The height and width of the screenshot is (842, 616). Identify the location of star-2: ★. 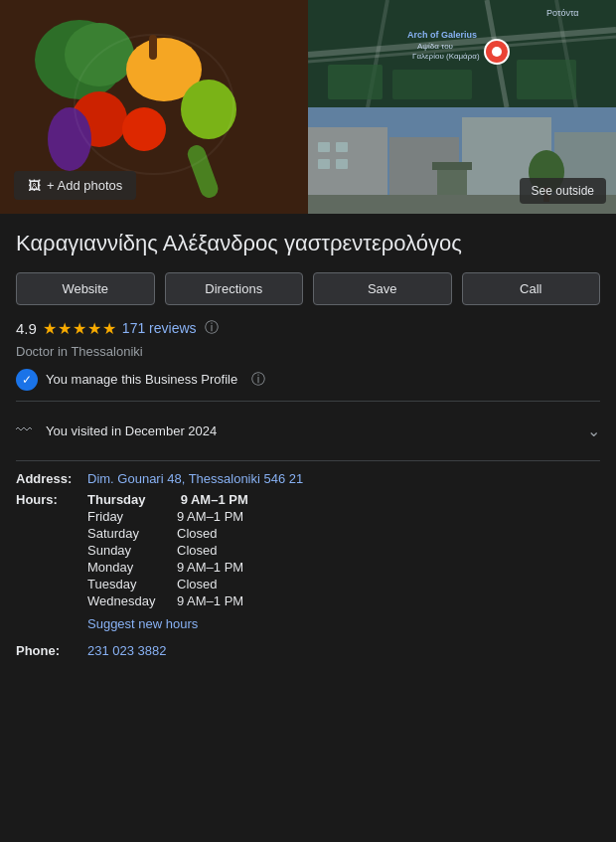
(65, 328).